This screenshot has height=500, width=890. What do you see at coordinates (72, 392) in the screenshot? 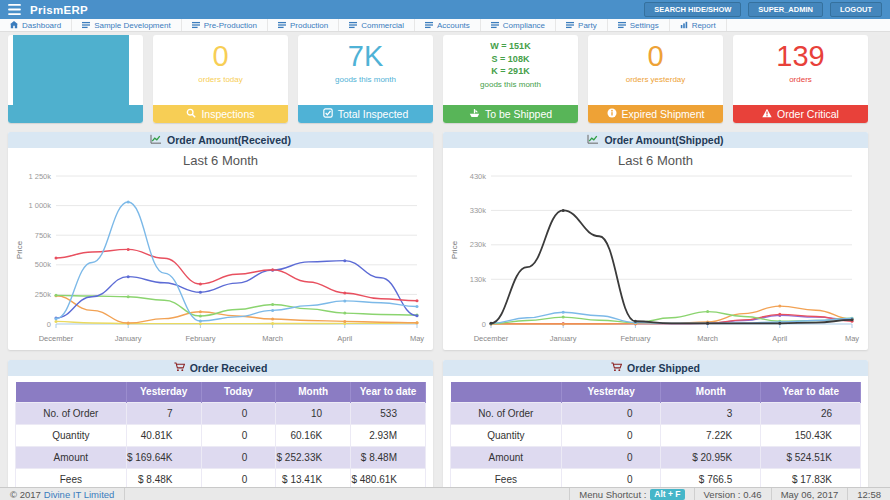
I see `table-header-blank` at bounding box center [72, 392].